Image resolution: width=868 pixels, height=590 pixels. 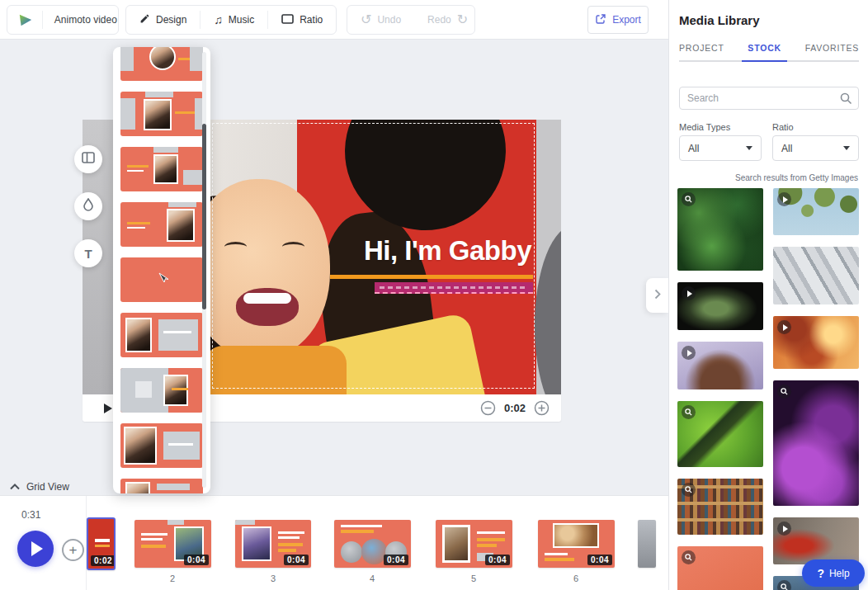 What do you see at coordinates (840, 573) in the screenshot?
I see `help-label: Help` at bounding box center [840, 573].